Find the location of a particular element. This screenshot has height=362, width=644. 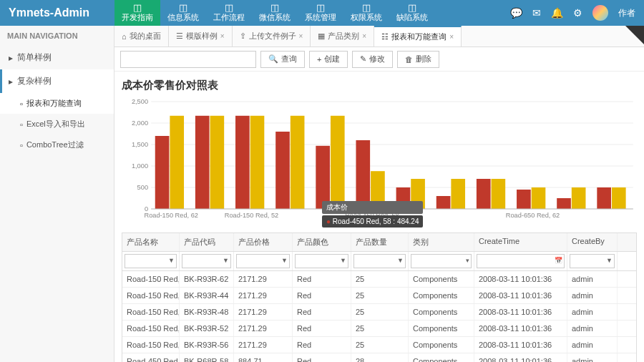

tab: ☰模版样例× is located at coordinates (200, 36).